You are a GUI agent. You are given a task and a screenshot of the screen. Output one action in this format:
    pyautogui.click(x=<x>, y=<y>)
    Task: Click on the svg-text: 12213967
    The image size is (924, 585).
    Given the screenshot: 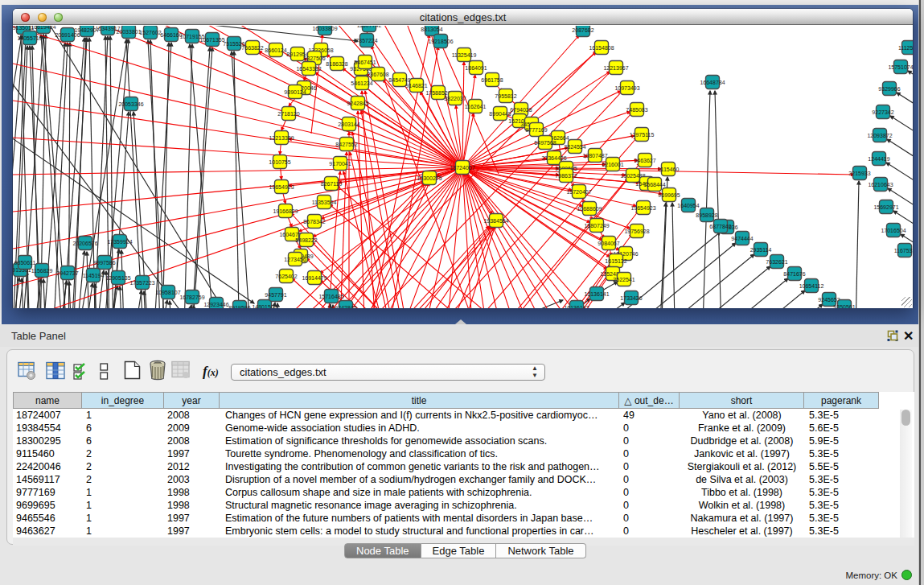 What is the action you would take?
    pyautogui.click(x=616, y=68)
    